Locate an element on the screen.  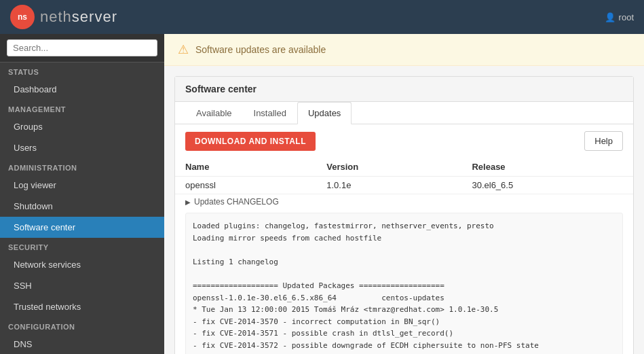
sidebar-section-management: Management is located at coordinates (82, 108).